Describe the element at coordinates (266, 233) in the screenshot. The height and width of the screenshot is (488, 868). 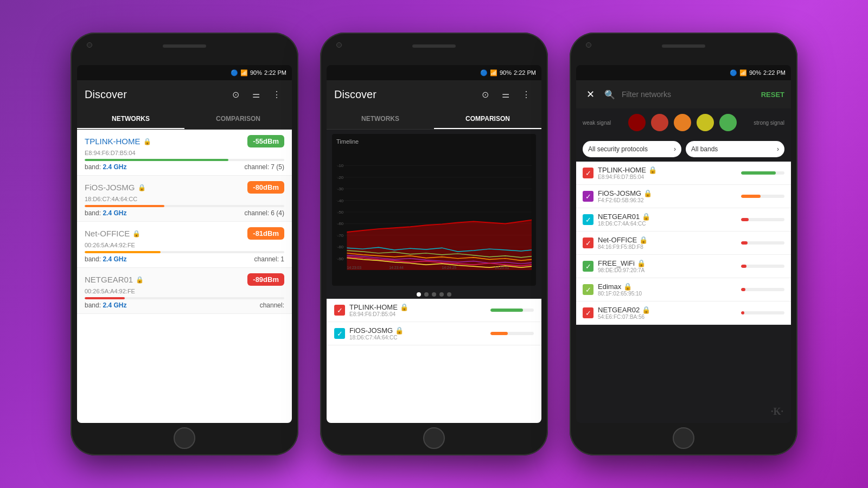
I see `signal-badge-1-3: -81dBm` at that location.